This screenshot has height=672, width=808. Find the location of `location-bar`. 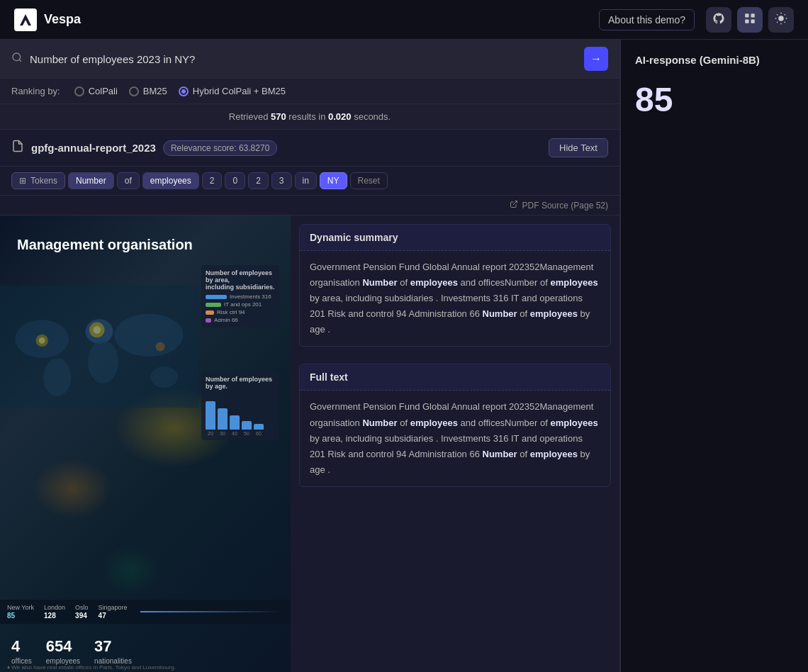

location-bar is located at coordinates (212, 612).